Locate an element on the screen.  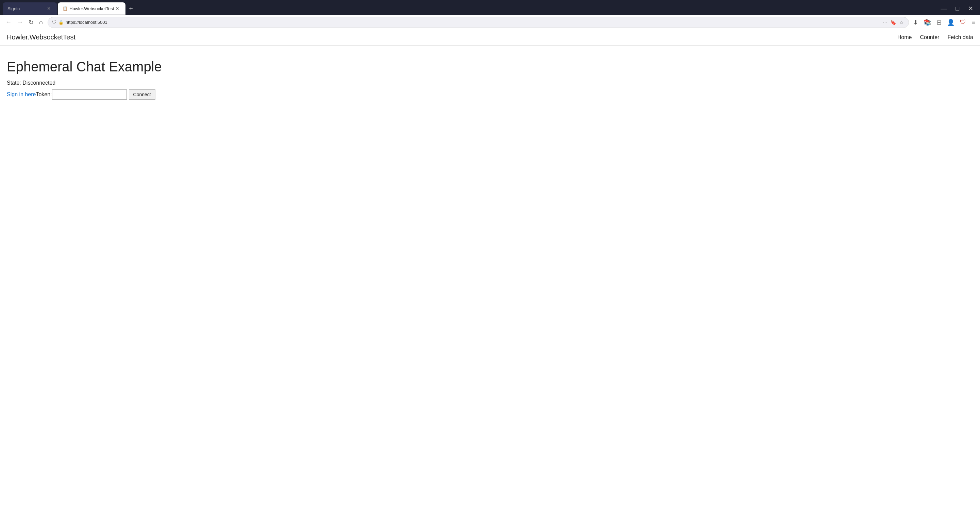
library-button: 📚 is located at coordinates (928, 22).